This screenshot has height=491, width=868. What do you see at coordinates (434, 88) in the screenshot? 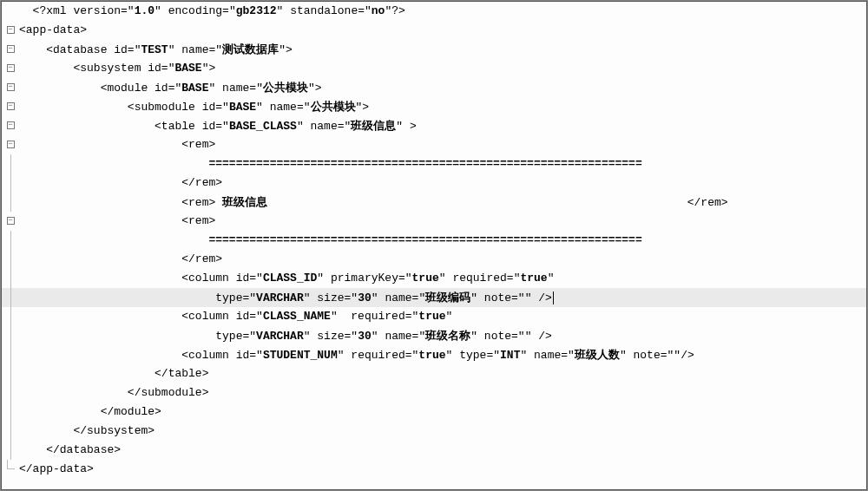
I see `code-line: − <module id="BASE" name="公共模块">` at bounding box center [434, 88].